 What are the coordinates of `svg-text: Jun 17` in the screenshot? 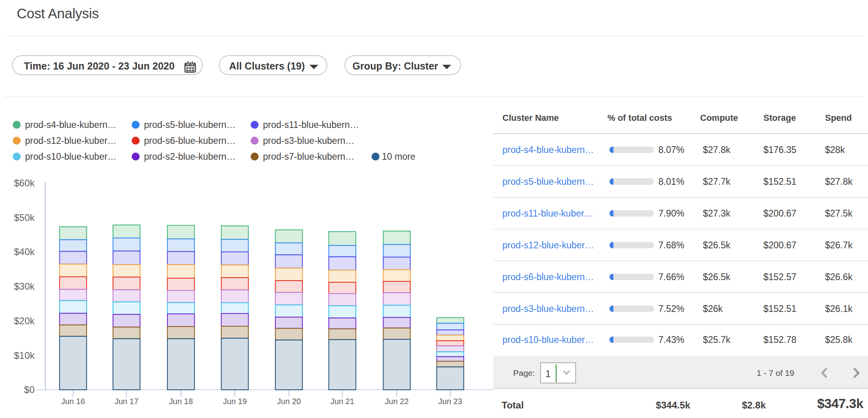 It's located at (127, 401).